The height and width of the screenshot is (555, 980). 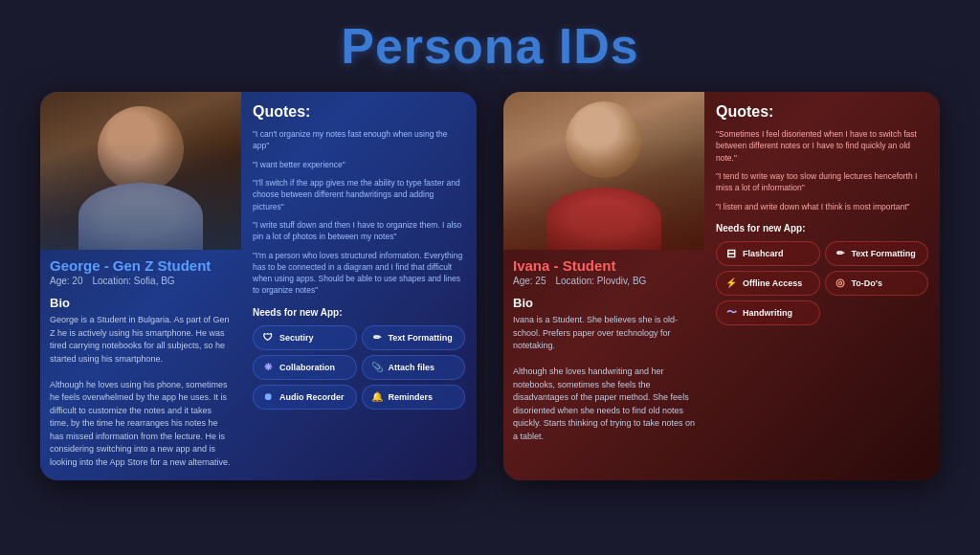 I want to click on george-bio-text: George is a Student in Bulgaria. As part…, so click(x=141, y=391).